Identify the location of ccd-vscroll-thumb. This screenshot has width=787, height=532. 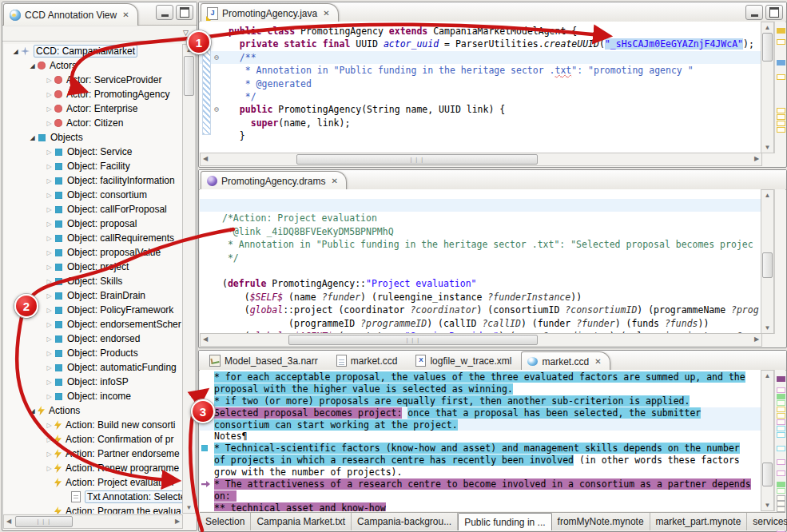
(767, 474).